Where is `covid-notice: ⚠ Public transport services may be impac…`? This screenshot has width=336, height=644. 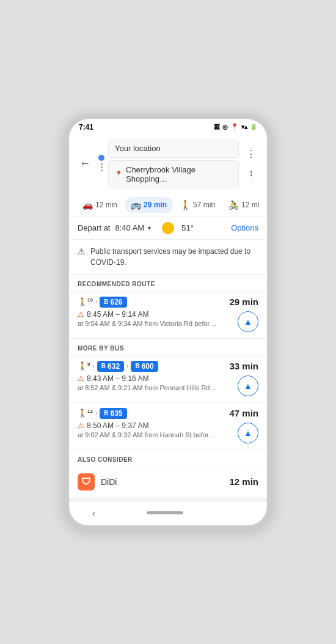 covid-notice: ⚠ Public transport services may be impac… is located at coordinates (168, 257).